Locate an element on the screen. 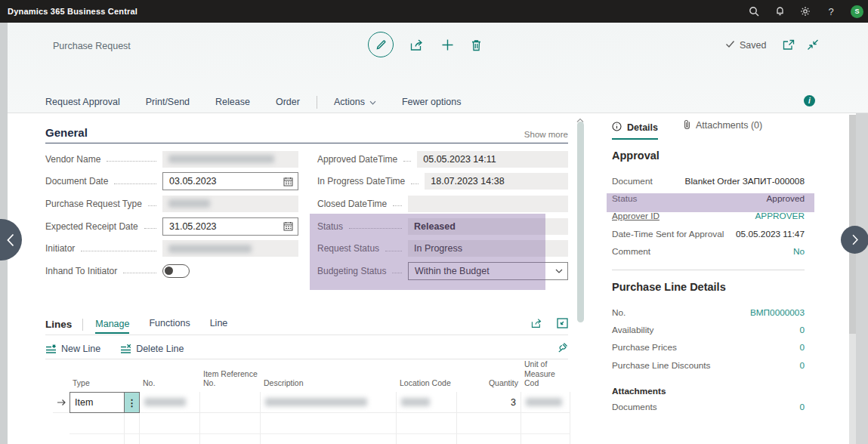 Image resolution: width=868 pixels, height=444 pixels. info-icon: i is located at coordinates (810, 101).